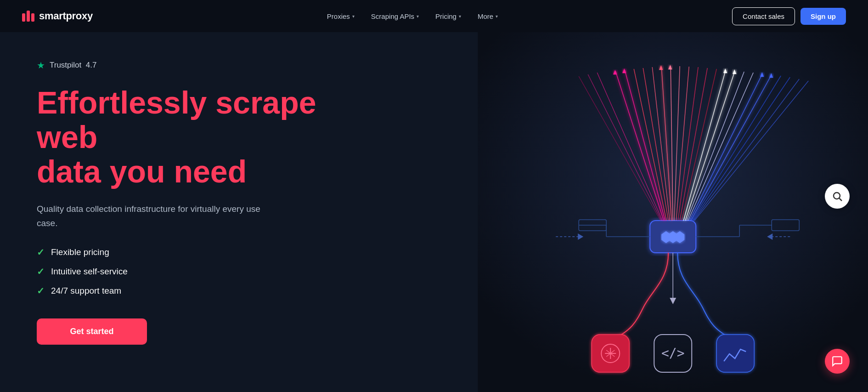 This screenshot has height=392, width=868. Describe the element at coordinates (66, 16) in the screenshot. I see `logo-text: smartproxy` at that location.